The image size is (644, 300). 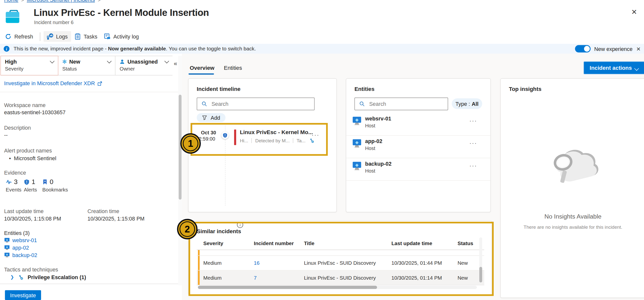 What do you see at coordinates (90, 36) in the screenshot?
I see `tasks-label: Tasks` at bounding box center [90, 36].